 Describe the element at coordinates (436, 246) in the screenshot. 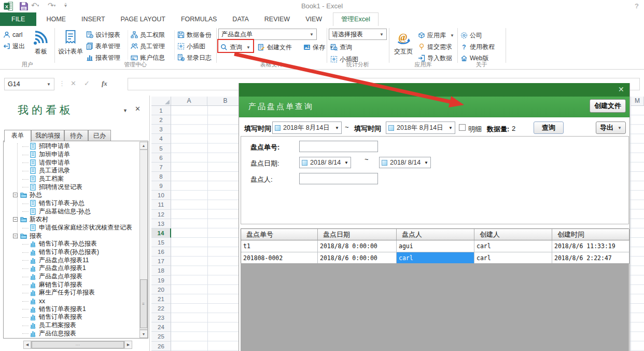

I see `result-cell: agui` at that location.